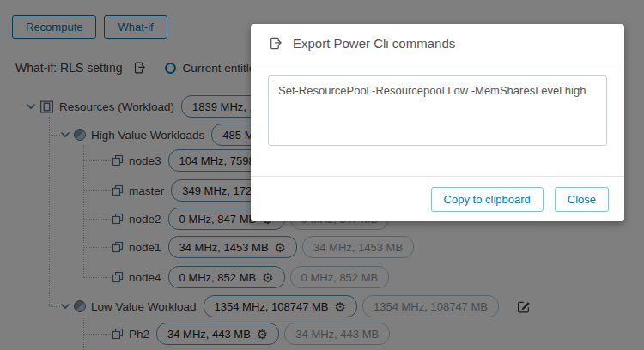  I want to click on copy-to-clipboard-button: Copy to clipboard, so click(488, 199).